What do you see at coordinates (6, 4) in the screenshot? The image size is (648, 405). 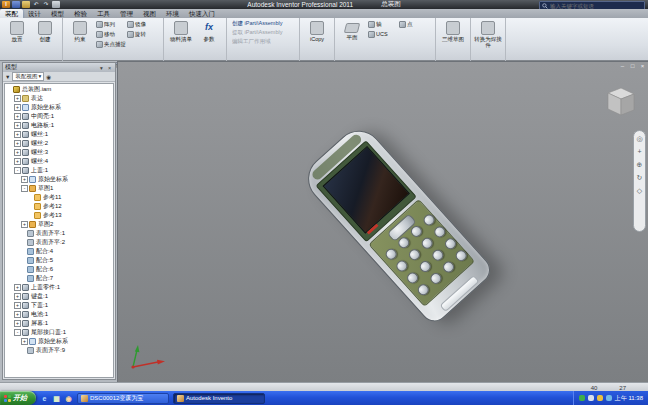 I see `application-menu-icon: I` at bounding box center [6, 4].